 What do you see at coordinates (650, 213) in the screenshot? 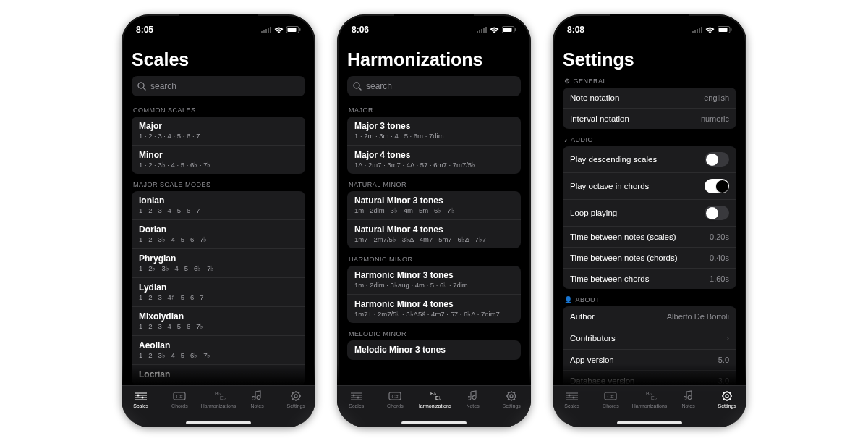
I see `setting-loop-playing: Loop playing` at bounding box center [650, 213].